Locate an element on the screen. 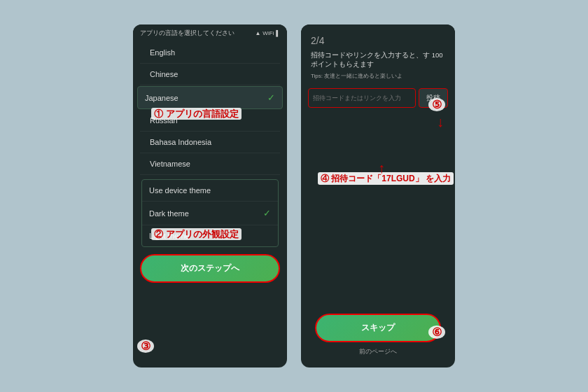 Image resolution: width=588 pixels, height=392 pixels. next-button: 次のステップへ is located at coordinates (210, 269).